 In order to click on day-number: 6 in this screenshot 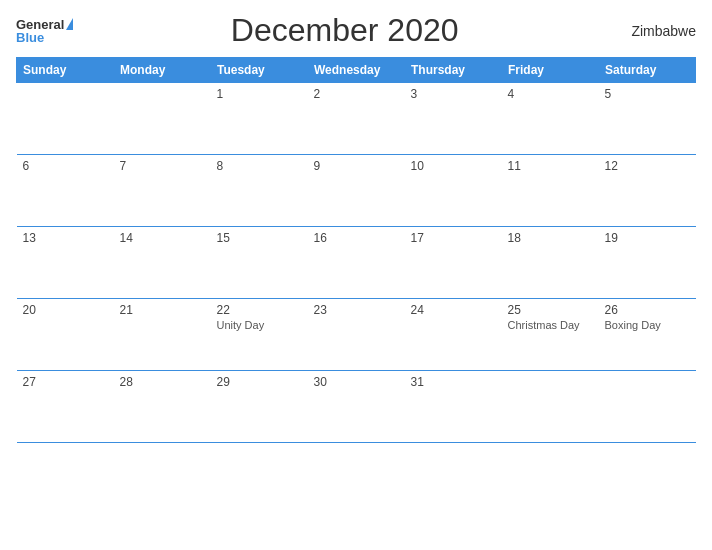, I will do `click(66, 166)`.